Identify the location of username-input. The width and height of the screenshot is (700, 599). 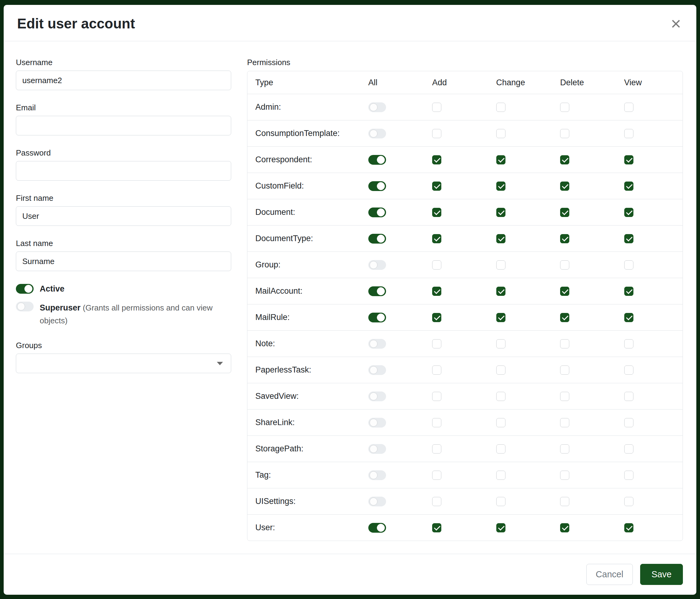
(124, 80).